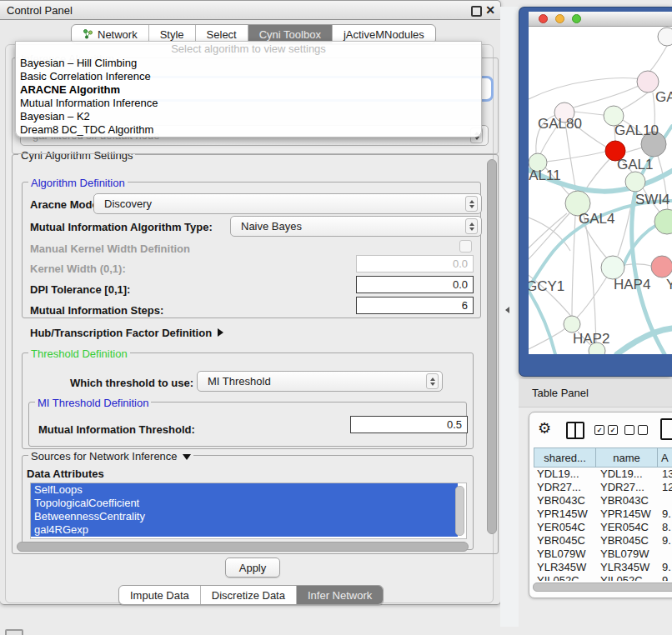 This screenshot has height=635, width=672. What do you see at coordinates (600, 190) in the screenshot?
I see `network-canvas: GALGAL80GAL10GAL1GAL11SWI4GAL4HAP4YGCY1H…` at bounding box center [600, 190].